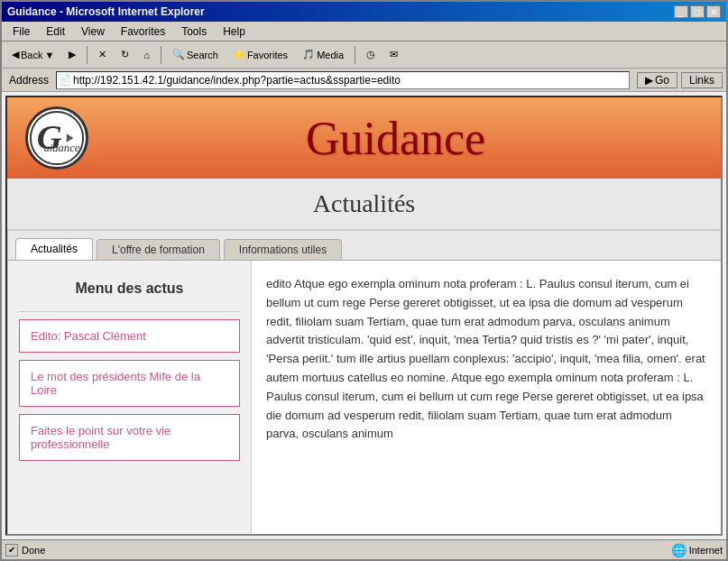 Image resolution: width=728 pixels, height=561 pixels. I want to click on mail-icon: ✉, so click(393, 54).